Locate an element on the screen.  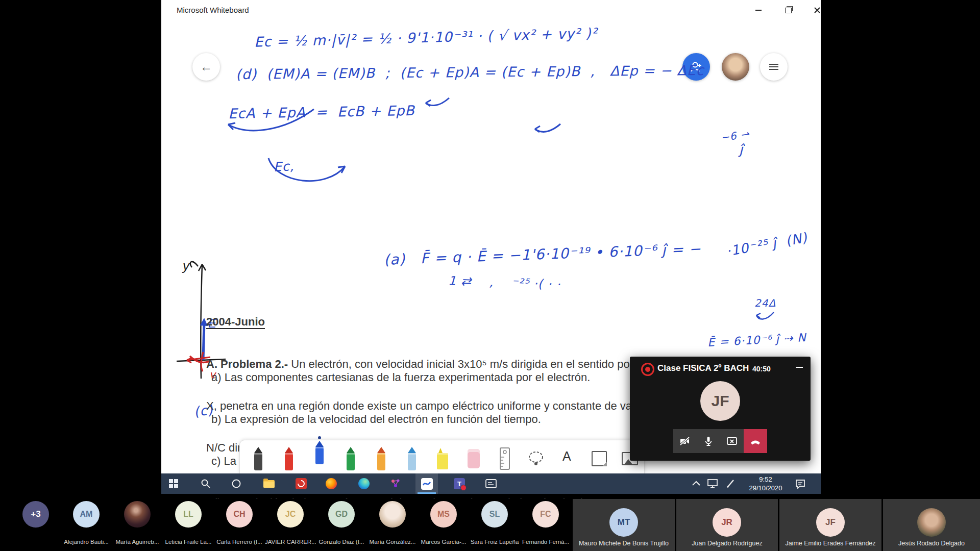
ink-scribble-right: 24Δ is located at coordinates (765, 303).